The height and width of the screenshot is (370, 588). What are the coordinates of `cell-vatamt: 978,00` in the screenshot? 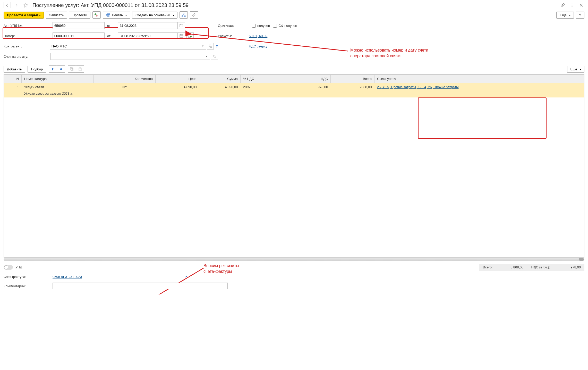 It's located at (311, 90).